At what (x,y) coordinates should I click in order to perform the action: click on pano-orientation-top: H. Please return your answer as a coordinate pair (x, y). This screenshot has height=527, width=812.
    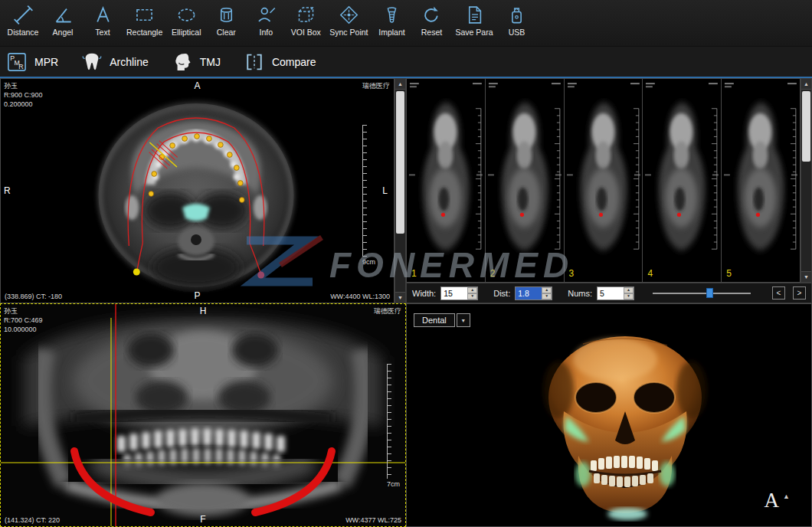
    Looking at the image, I should click on (204, 311).